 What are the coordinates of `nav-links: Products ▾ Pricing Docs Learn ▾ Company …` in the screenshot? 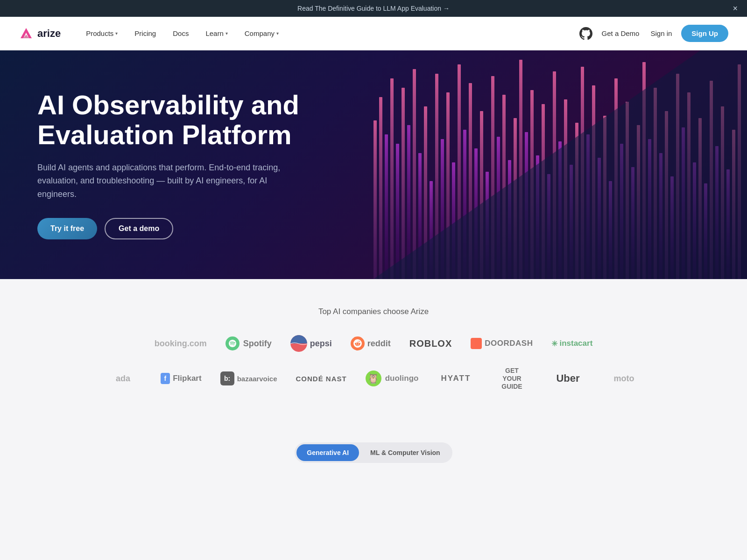 It's located at (329, 34).